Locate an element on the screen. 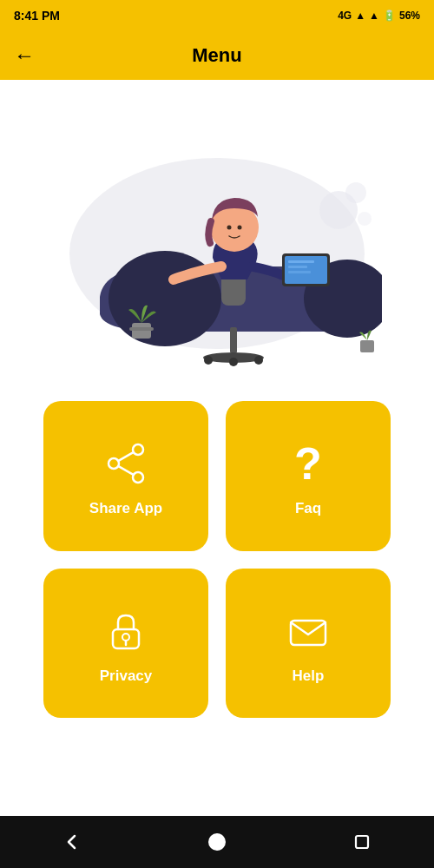 This screenshot has height=868, width=434. faq-label: Faq is located at coordinates (308, 509).